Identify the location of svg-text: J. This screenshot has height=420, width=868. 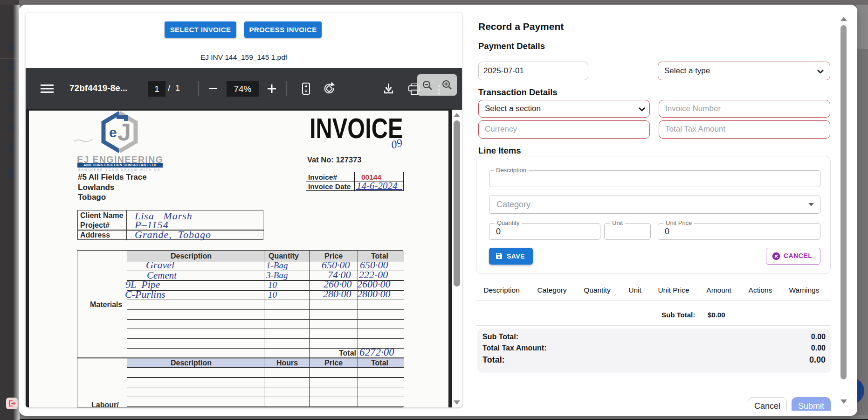
(124, 132).